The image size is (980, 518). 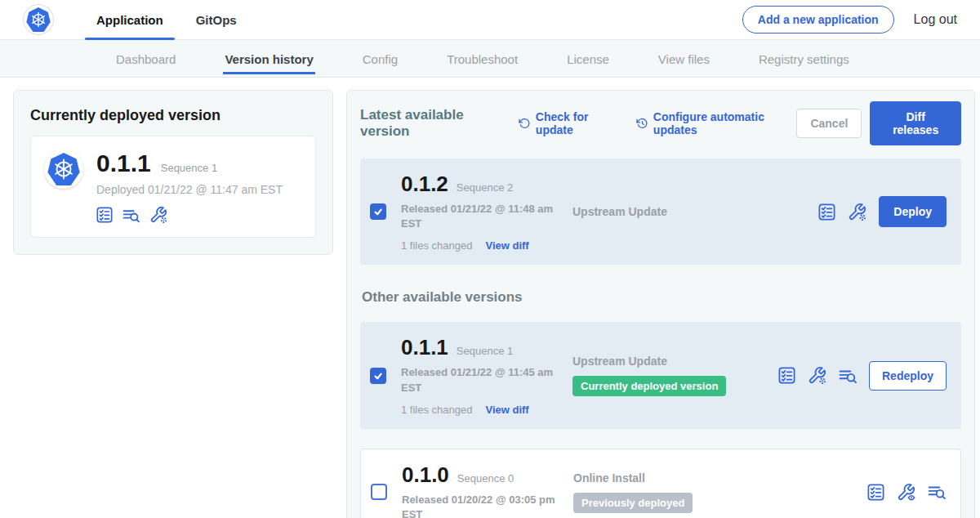 I want to click on currently-deployed-title: Currently deployed version, so click(x=173, y=116).